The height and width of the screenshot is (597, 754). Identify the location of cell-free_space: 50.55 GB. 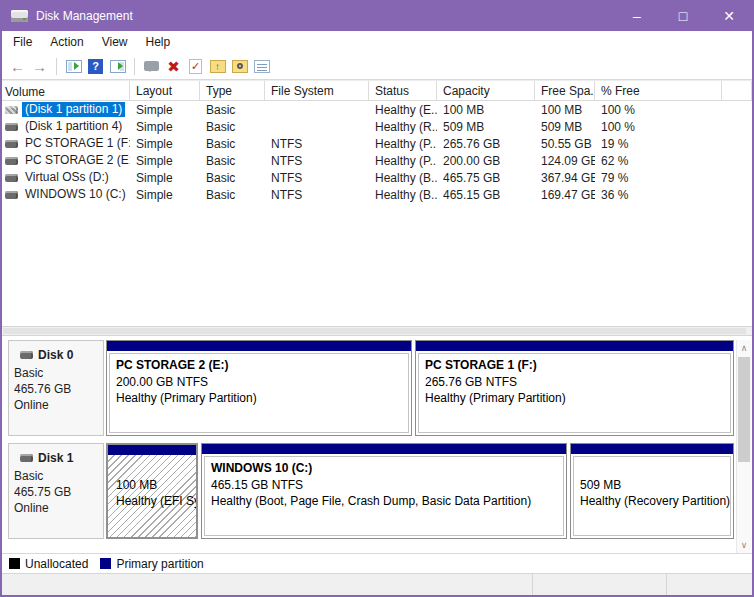
(565, 144).